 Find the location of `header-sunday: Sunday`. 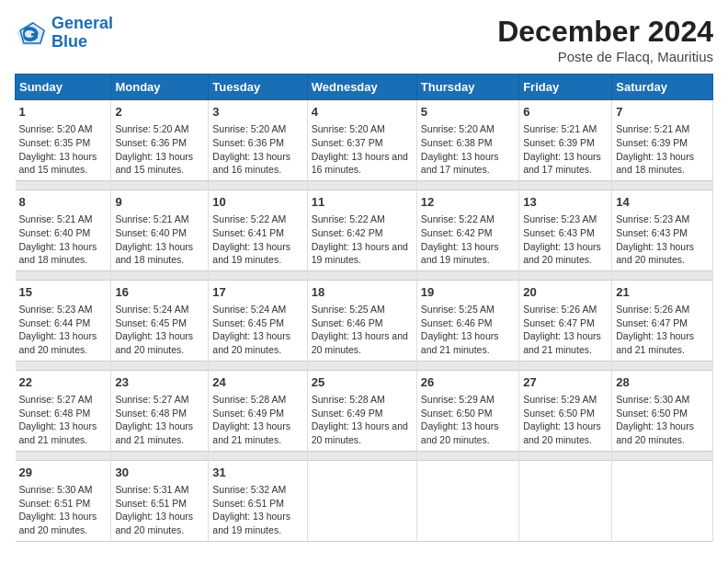

header-sunday: Sunday is located at coordinates (63, 87).